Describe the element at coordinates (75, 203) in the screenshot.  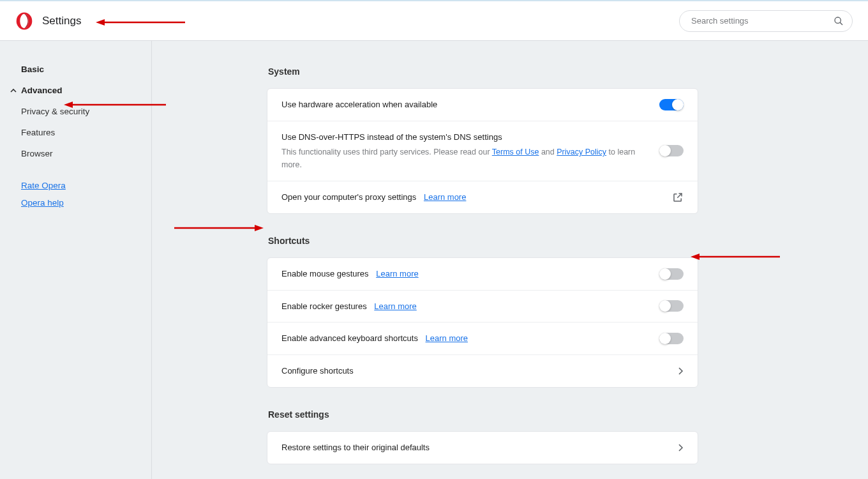
I see `sidebar-link-help: Opera help` at that location.